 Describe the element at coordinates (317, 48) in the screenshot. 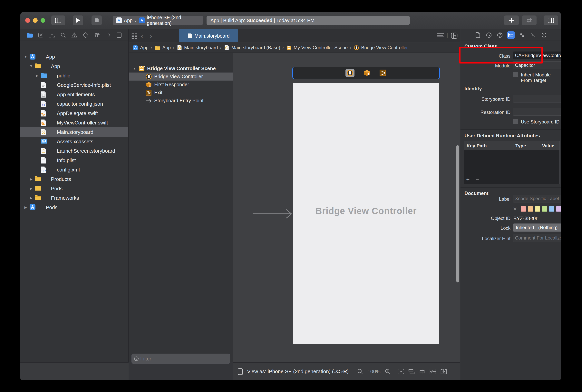

I see `breadcrumb-my-view-controller-scene: My View Controller Scene` at that location.